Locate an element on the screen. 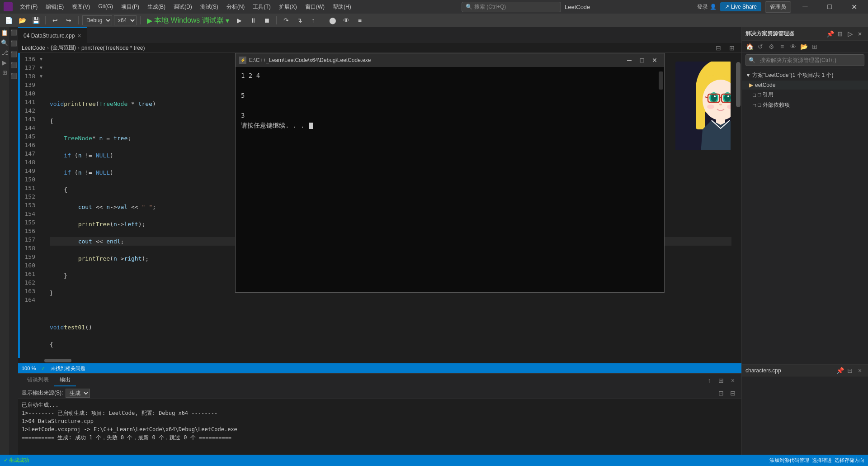 The width and height of the screenshot is (868, 466). debug-config-select: Debug is located at coordinates (97, 20).